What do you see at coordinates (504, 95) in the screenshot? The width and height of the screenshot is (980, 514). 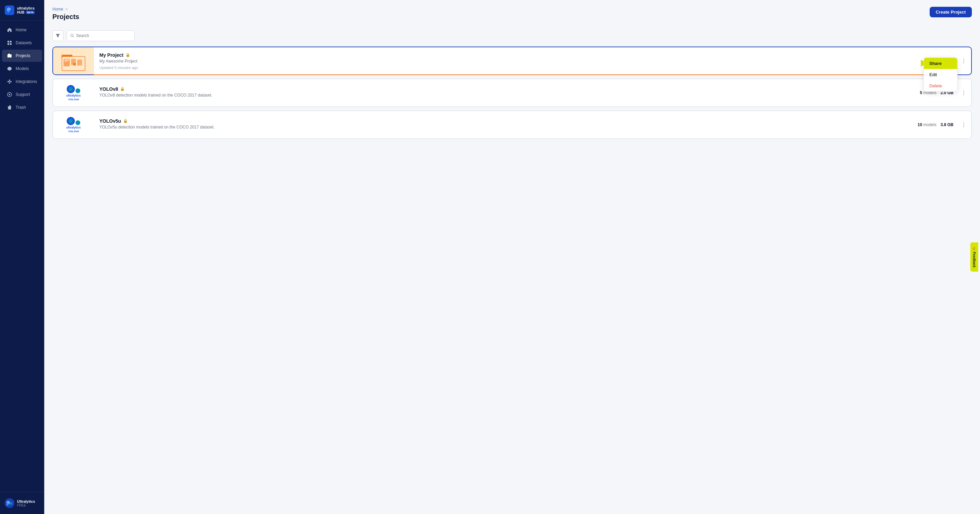 I see `project-desc-yolov8: YOLOv8 detection models trained on the C…` at bounding box center [504, 95].